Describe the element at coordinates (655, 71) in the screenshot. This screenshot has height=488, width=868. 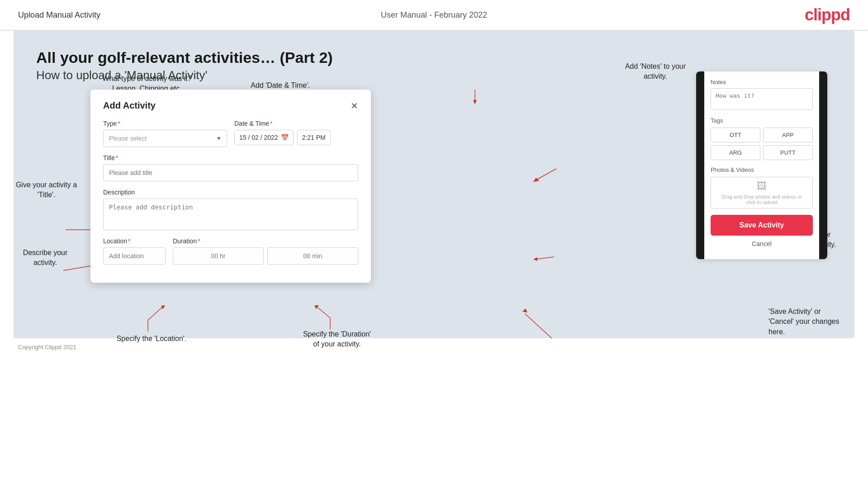
I see `annotation-notes: Add 'Notes' to your activity.` at that location.